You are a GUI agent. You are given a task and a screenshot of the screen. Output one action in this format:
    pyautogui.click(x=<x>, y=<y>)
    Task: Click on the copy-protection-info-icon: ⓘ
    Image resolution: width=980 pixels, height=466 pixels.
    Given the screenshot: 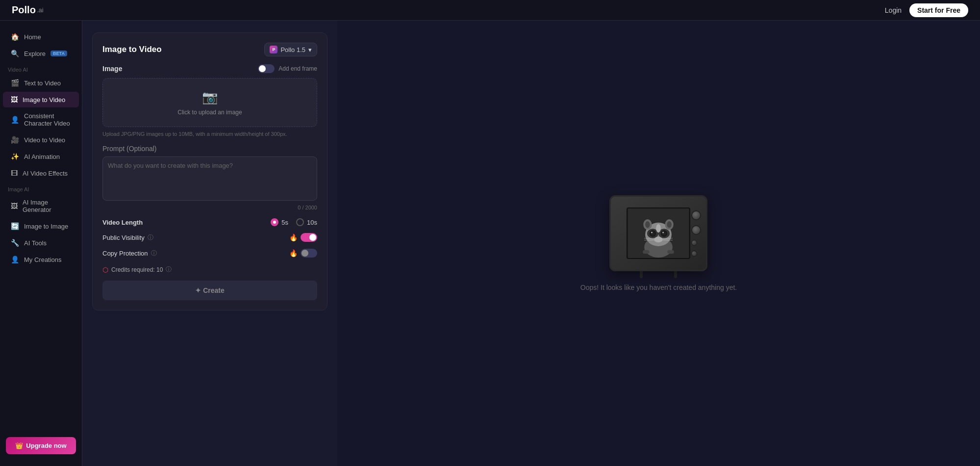 What is the action you would take?
    pyautogui.click(x=154, y=253)
    